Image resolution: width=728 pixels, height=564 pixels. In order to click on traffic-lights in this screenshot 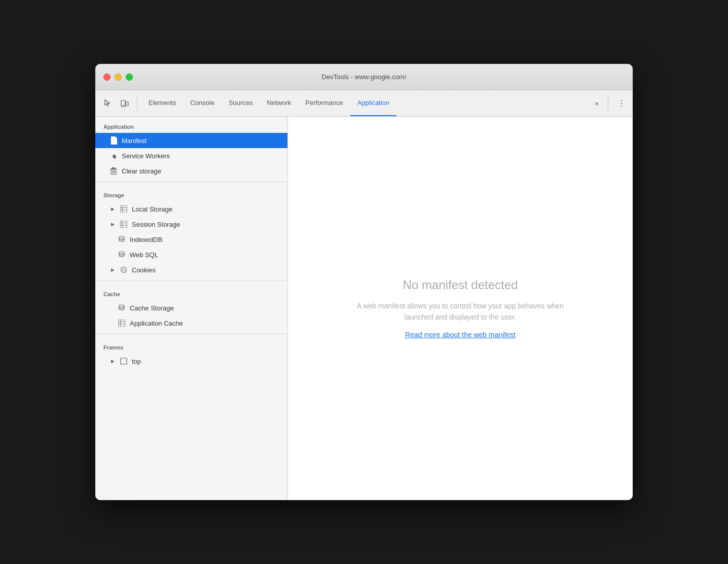, I will do `click(118, 77)`.